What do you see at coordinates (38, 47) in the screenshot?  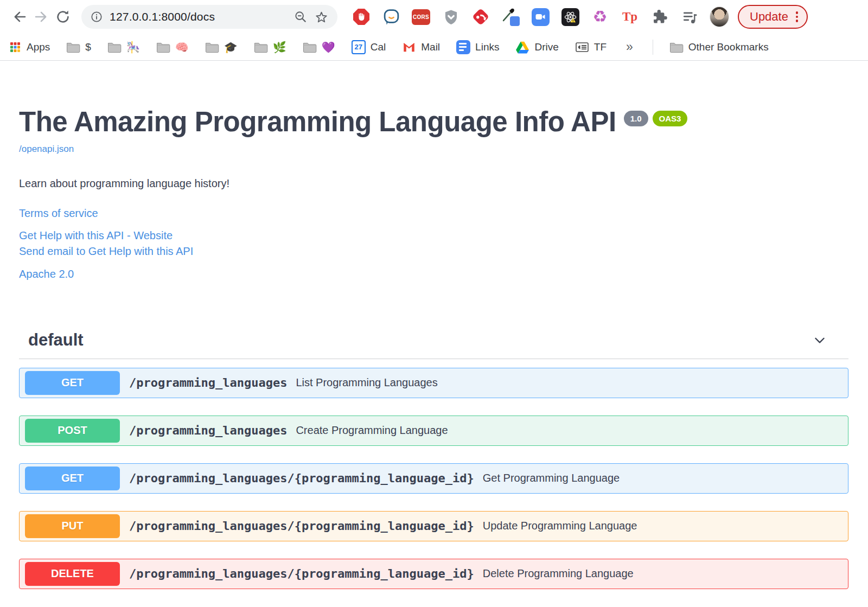 I see `bookmark-label: Apps` at bounding box center [38, 47].